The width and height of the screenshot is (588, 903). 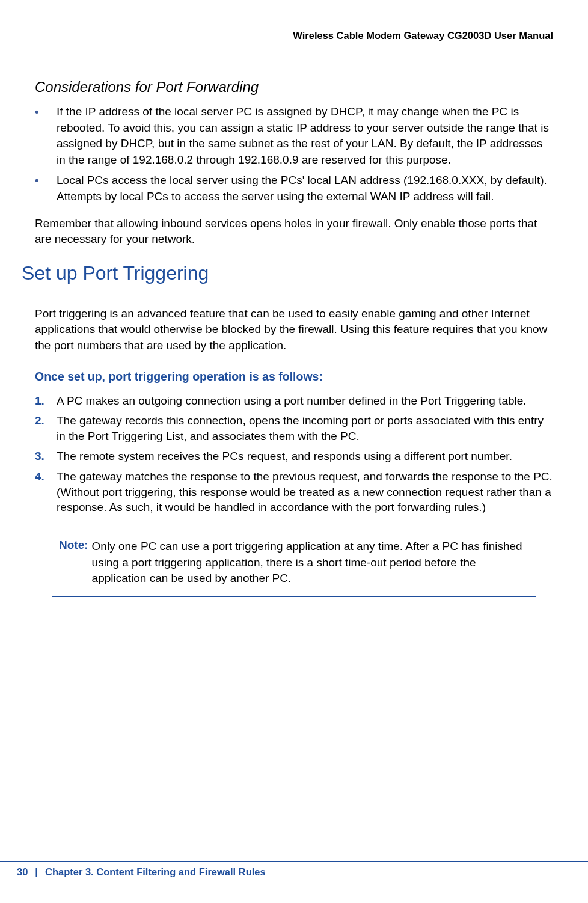 What do you see at coordinates (305, 456) in the screenshot?
I see `step-text: The remote system receives the PCs reque…` at bounding box center [305, 456].